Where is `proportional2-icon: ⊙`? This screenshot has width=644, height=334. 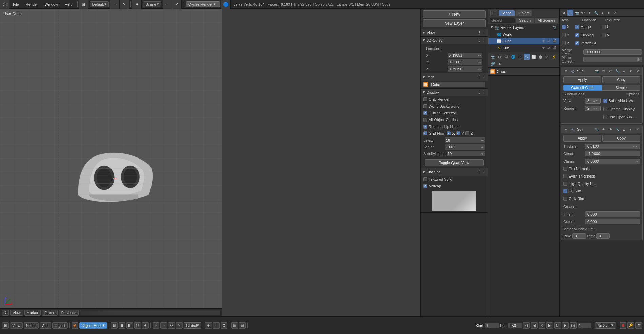
proportional2-icon: ⊙ is located at coordinates (224, 326).